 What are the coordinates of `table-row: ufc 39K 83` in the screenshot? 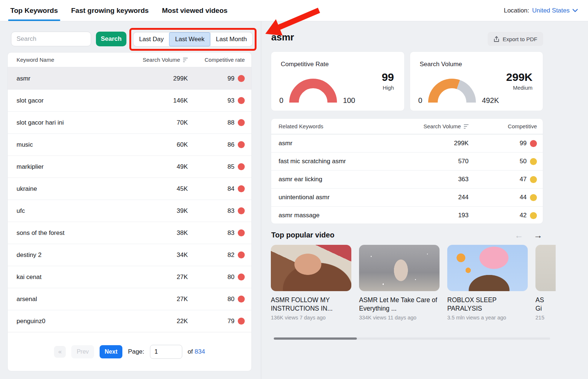 It's located at (129, 211).